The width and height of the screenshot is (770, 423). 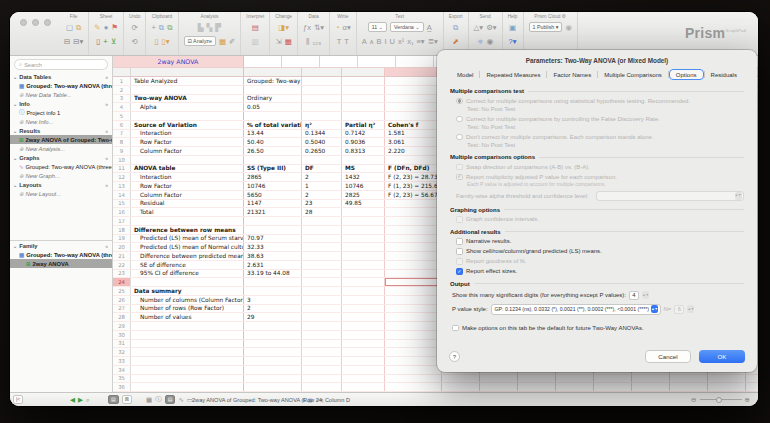 I want to click on cell: 70.97, so click(x=273, y=239).